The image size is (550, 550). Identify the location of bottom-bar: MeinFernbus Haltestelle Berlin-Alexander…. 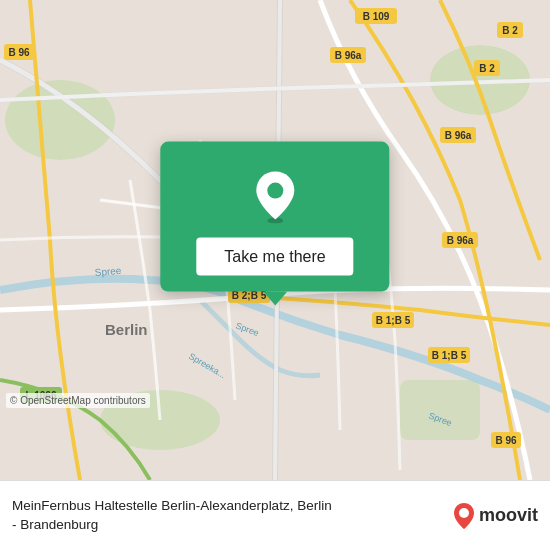
(275, 515).